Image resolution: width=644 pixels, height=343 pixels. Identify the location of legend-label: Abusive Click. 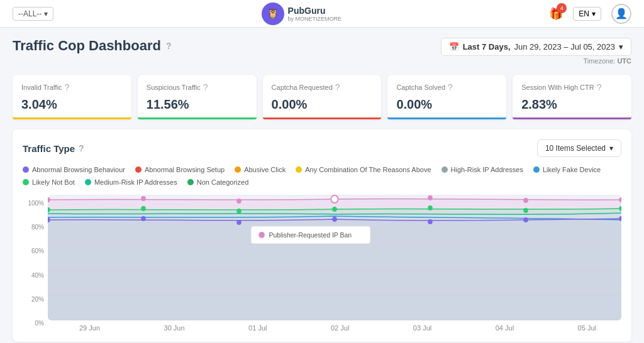
(265, 170).